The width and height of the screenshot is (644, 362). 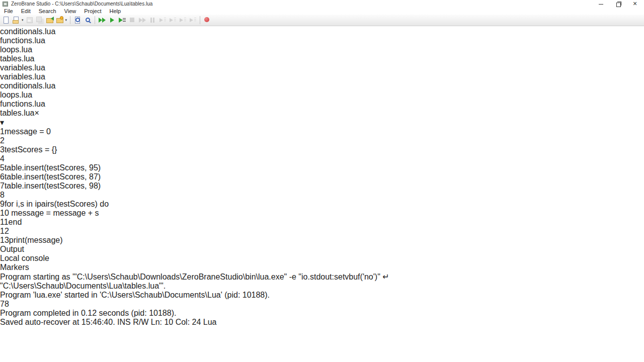 I want to click on code-line-12: 12, so click(x=322, y=231).